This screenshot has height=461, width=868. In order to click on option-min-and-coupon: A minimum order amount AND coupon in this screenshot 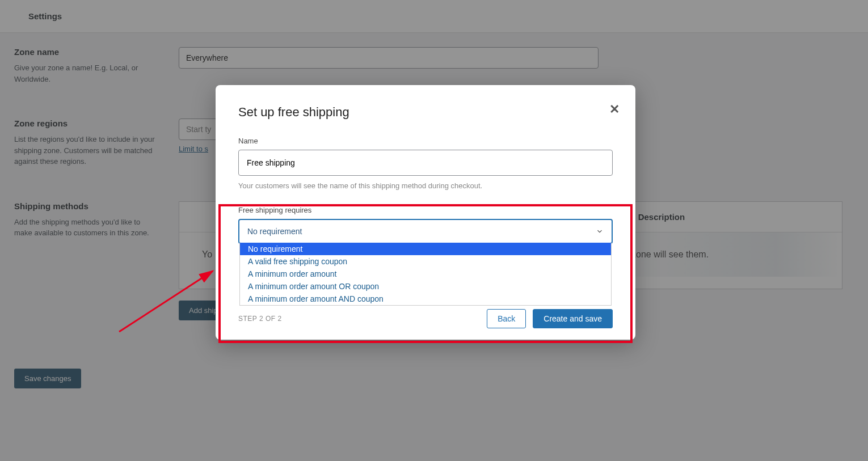, I will do `click(425, 299)`.